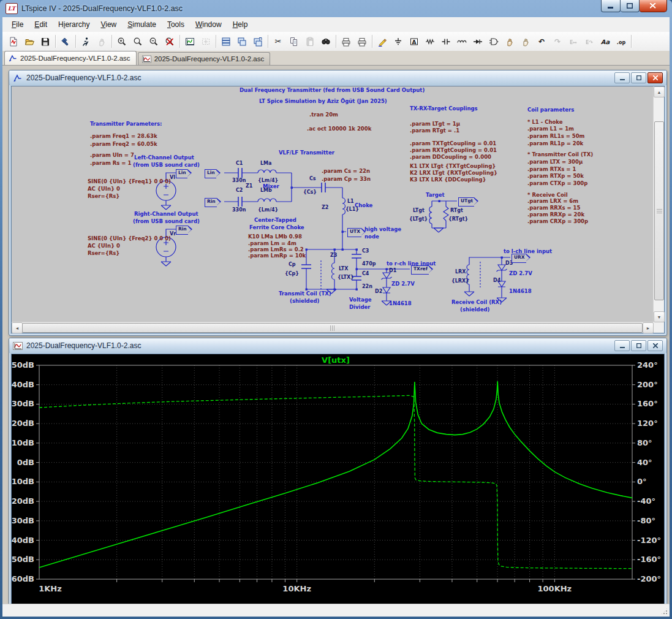 The height and width of the screenshot is (619, 672). I want to click on toolbar-separator, so click(111, 42).